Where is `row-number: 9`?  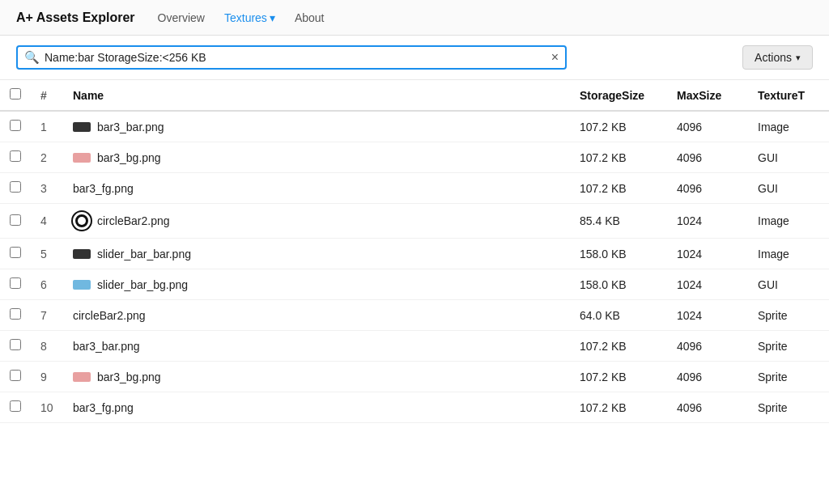 row-number: 9 is located at coordinates (47, 377).